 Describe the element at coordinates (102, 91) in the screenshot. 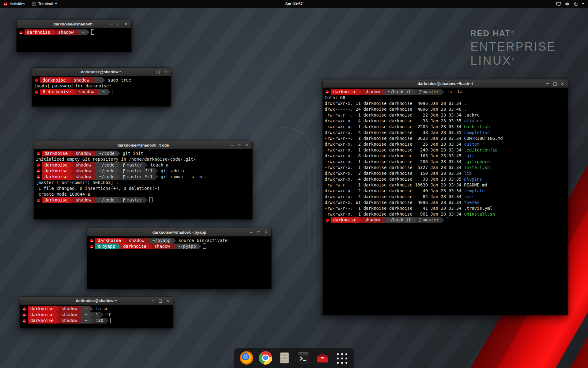

I see `terminal-screen: darknoiseshadow~ sudo true[sudo] passwor…` at that location.